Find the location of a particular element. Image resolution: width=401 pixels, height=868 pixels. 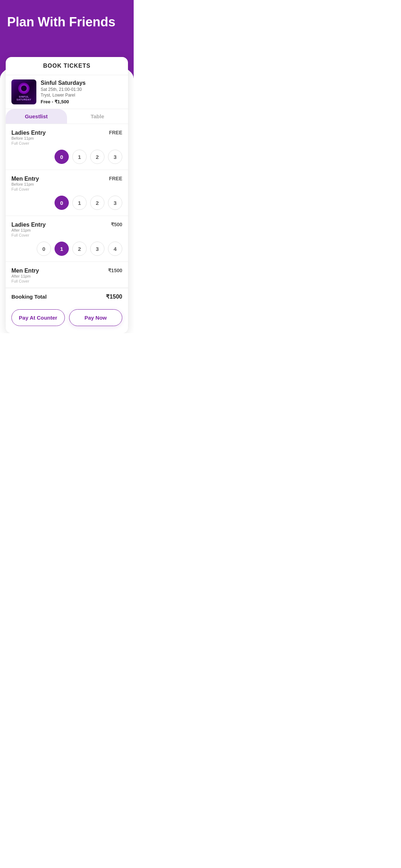

mask-icon is located at coordinates (24, 88).